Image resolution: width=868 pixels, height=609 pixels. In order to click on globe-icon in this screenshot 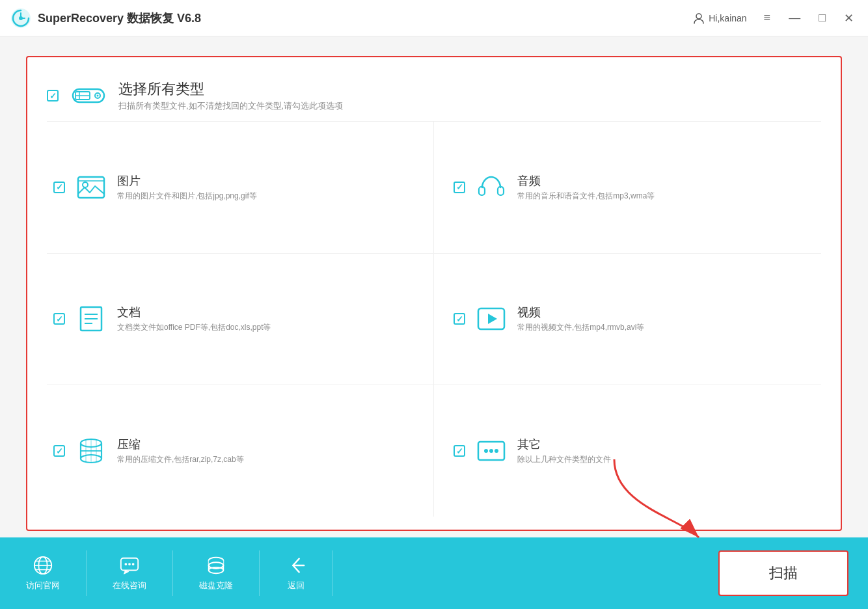, I will do `click(43, 565)`.